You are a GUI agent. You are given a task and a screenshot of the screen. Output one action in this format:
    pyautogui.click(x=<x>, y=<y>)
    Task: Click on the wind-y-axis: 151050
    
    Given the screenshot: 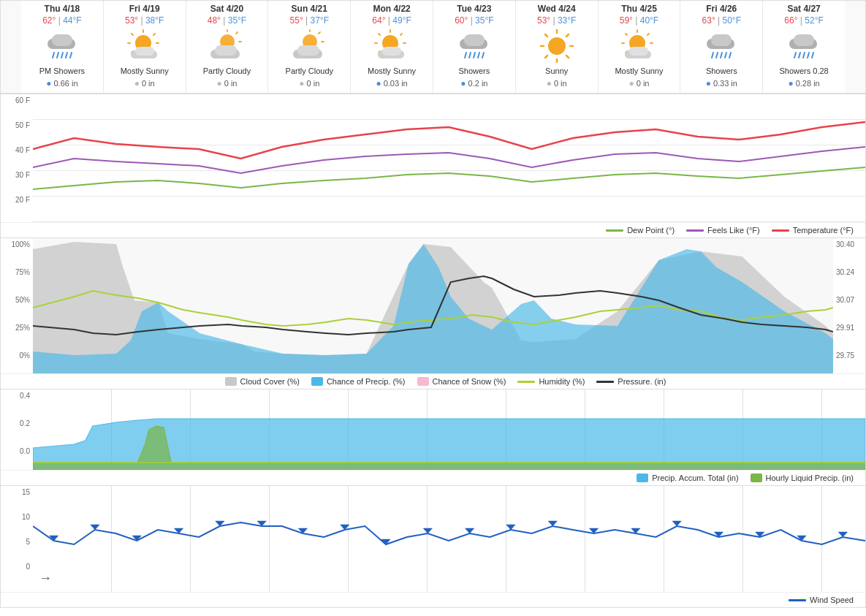 What is the action you would take?
    pyautogui.click(x=17, y=539)
    